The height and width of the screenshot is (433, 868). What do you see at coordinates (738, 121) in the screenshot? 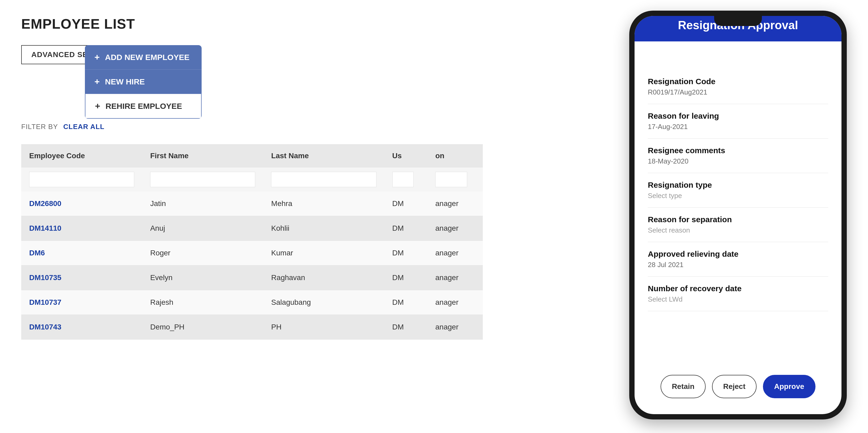
I see `form-field: Reason for leaving 17-Aug-2021` at bounding box center [738, 121].